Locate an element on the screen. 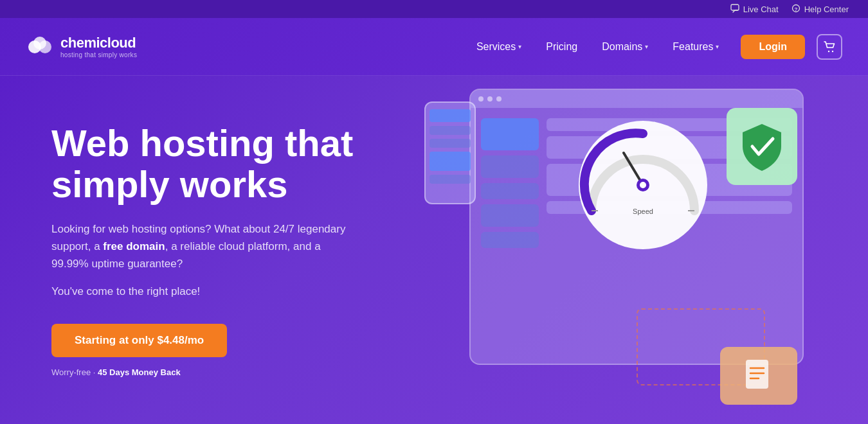 The width and height of the screenshot is (868, 424). logo-tagline: hosting that simply works is located at coordinates (99, 55).